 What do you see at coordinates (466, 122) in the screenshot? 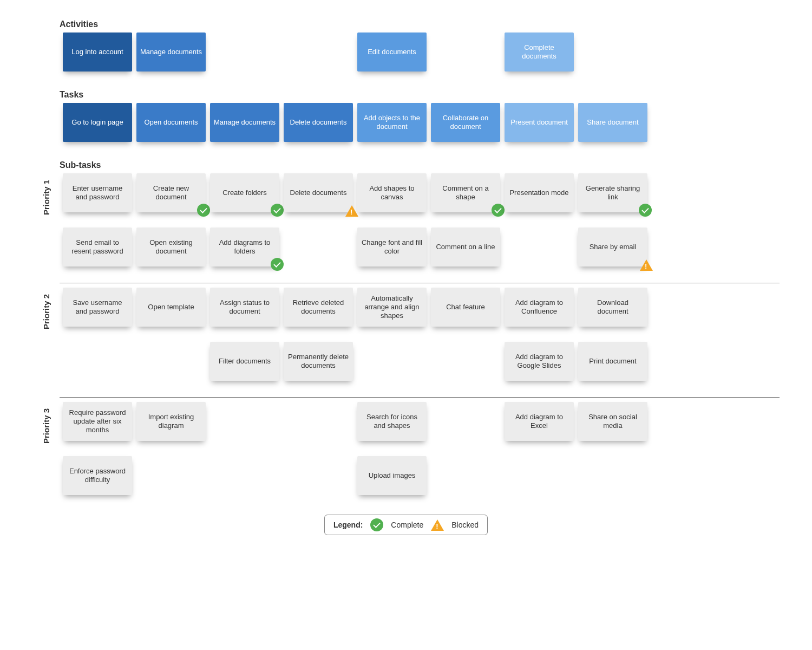
I see `story-card: Collaborate on document` at bounding box center [466, 122].